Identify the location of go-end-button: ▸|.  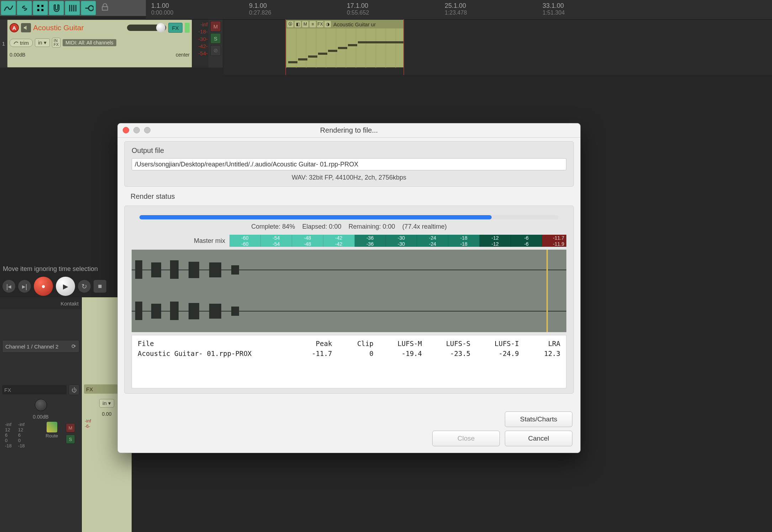
(25, 286).